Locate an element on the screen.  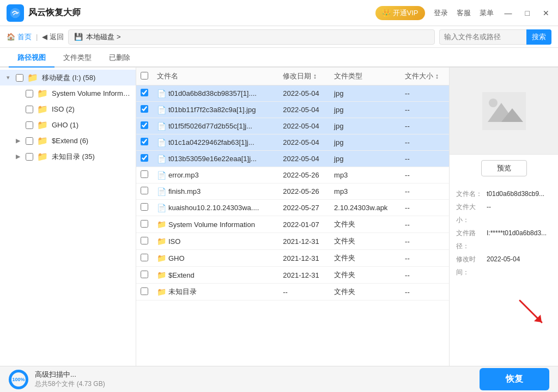
home-icon: 🏠 is located at coordinates (11, 37).